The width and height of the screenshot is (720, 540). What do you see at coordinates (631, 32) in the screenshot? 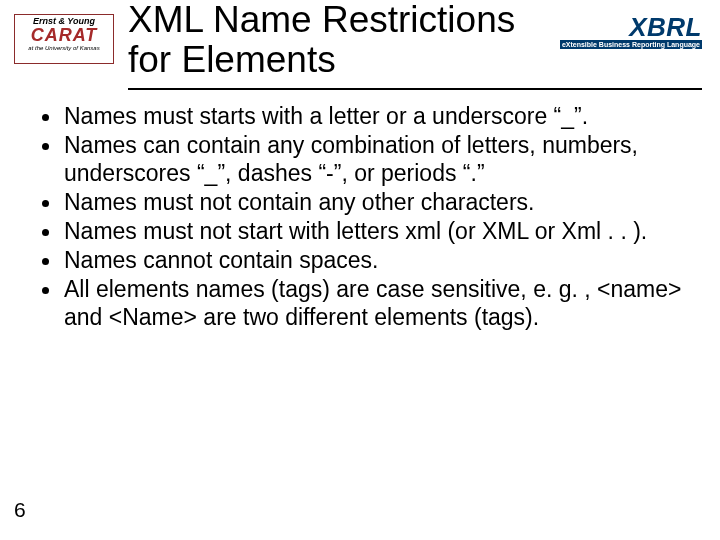
I see `xbrl-logo: XBRL eXtensible Business Reporting Langu…` at bounding box center [631, 32].